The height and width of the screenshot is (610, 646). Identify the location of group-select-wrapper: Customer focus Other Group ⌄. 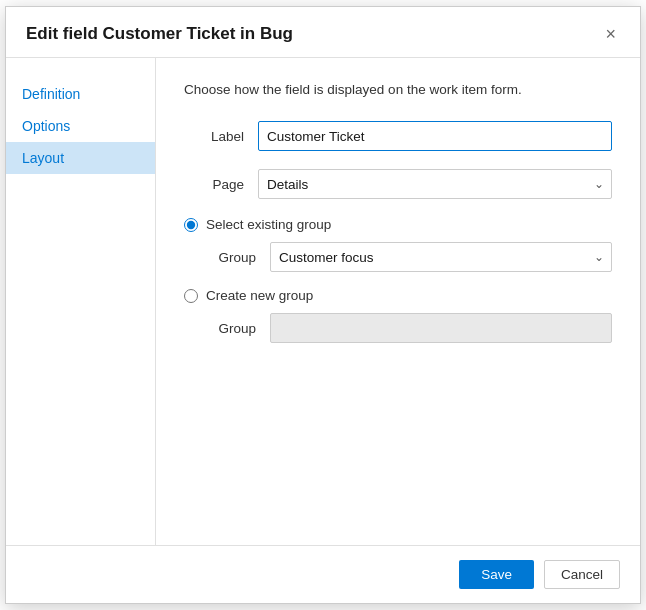
(441, 257).